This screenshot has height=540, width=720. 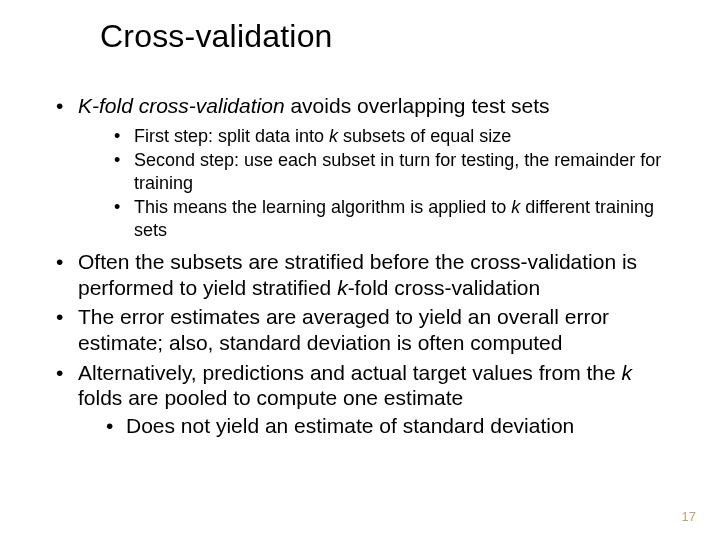 What do you see at coordinates (379, 426) in the screenshot?
I see `bullet-4-sublist: Does not yield an estimate of standard d…` at bounding box center [379, 426].